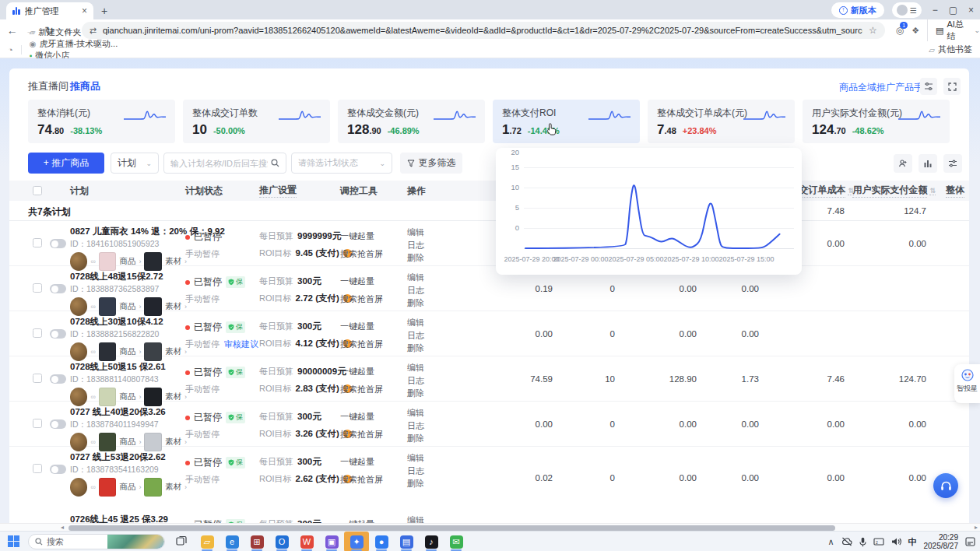 This screenshot has height=551, width=980. I want to click on tab-close-icon: ×, so click(84, 11).